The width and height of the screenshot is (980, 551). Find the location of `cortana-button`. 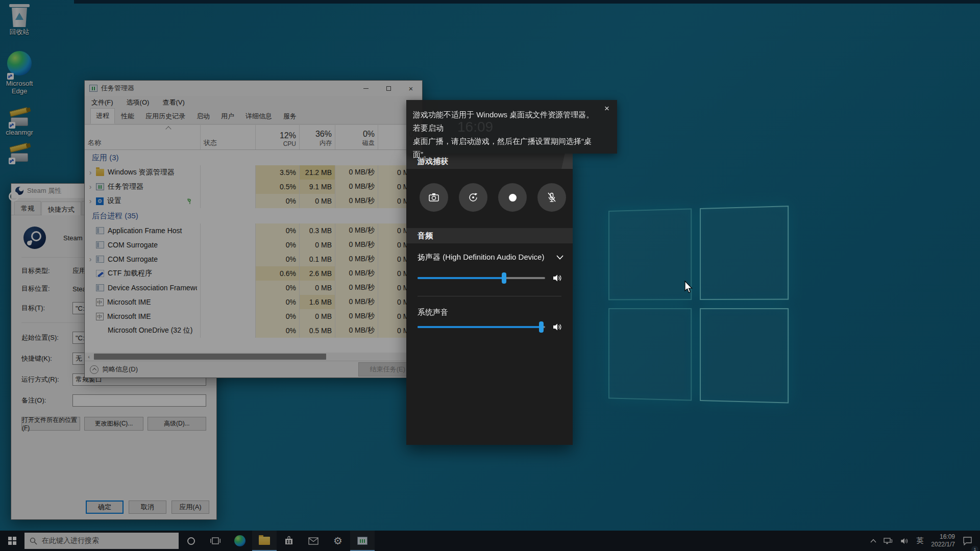

cortana-button is located at coordinates (191, 541).